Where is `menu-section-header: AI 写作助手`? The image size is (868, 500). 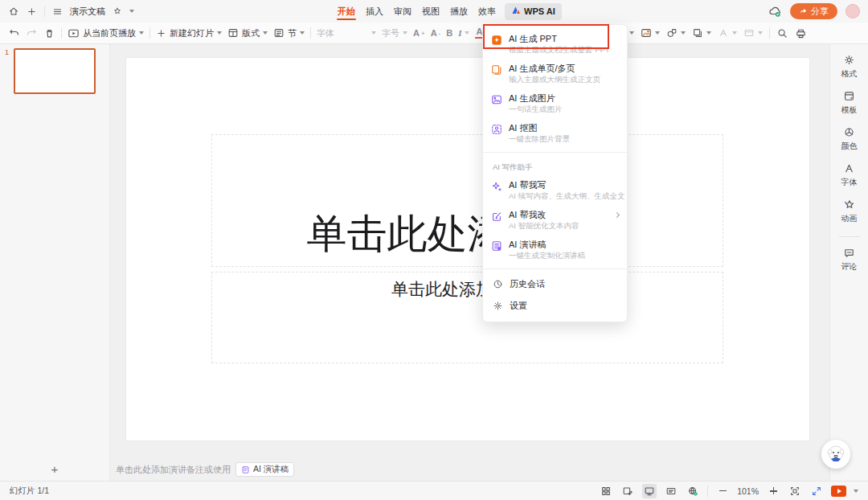
menu-section-header: AI 写作助手 is located at coordinates (555, 166).